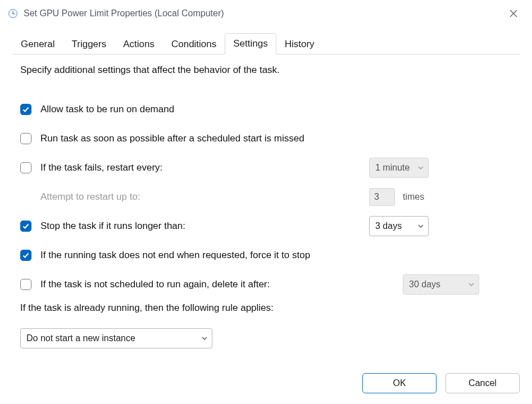 The height and width of the screenshot is (404, 532). What do you see at coordinates (26, 255) in the screenshot?
I see `checkbox-force-stop` at bounding box center [26, 255].